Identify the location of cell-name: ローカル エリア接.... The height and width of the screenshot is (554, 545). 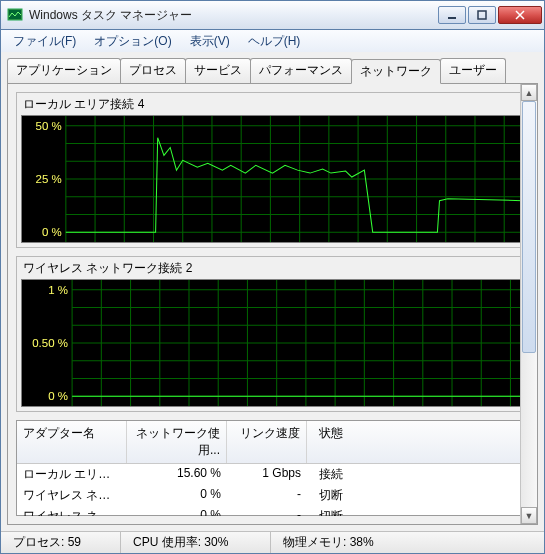
(72, 474).